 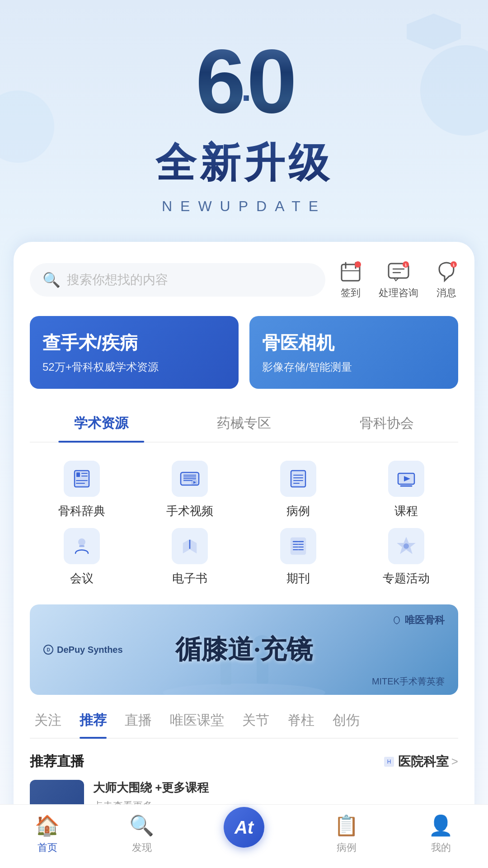 I want to click on surgery-subtitle: 52万+骨科权威学术资源, so click(x=100, y=367).